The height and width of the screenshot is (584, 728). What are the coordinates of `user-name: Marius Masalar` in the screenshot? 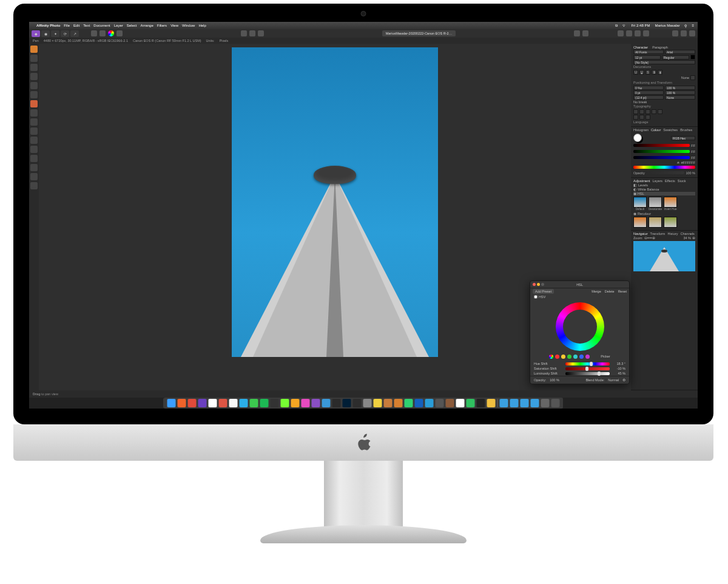 It's located at (667, 25).